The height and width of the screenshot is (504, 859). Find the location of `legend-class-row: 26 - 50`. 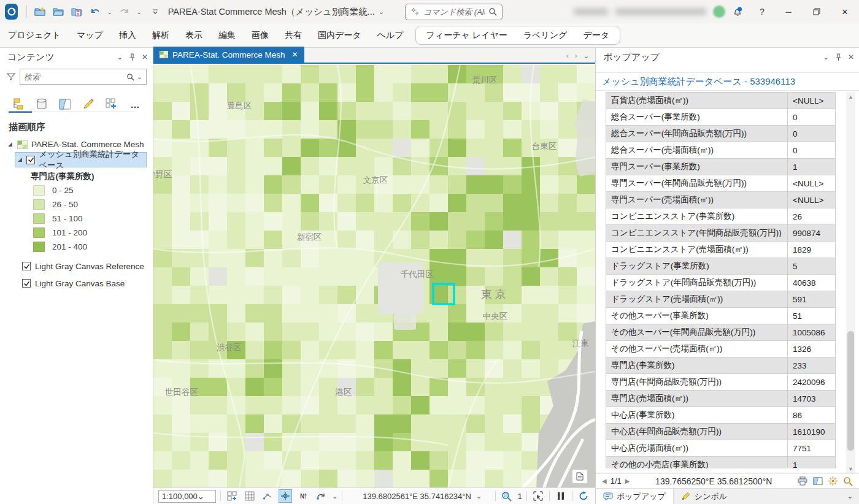

legend-class-row: 26 - 50 is located at coordinates (79, 205).